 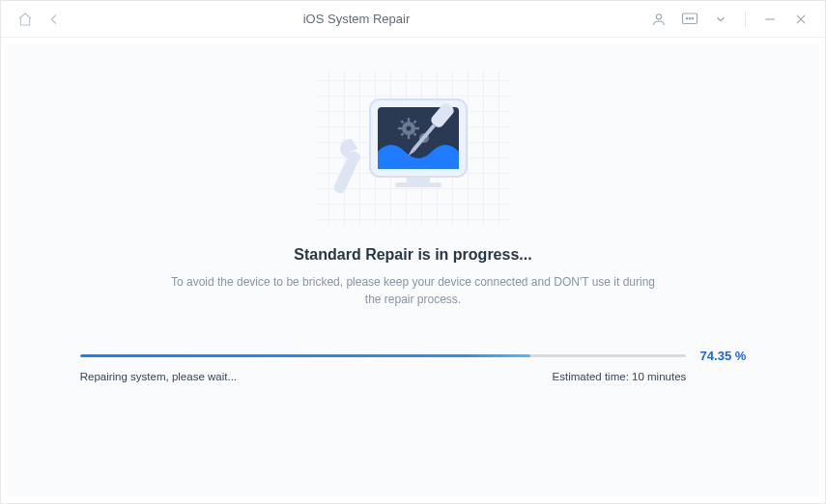 What do you see at coordinates (54, 19) in the screenshot?
I see `back-icon` at bounding box center [54, 19].